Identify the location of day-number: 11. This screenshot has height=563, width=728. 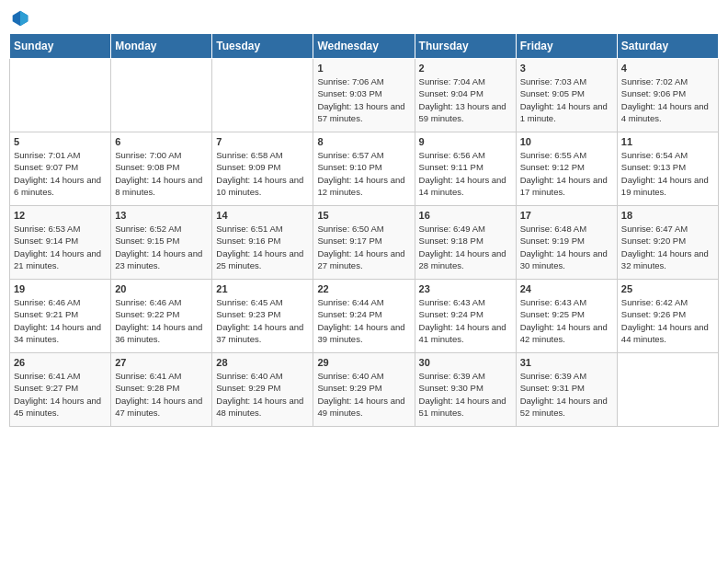
(667, 142).